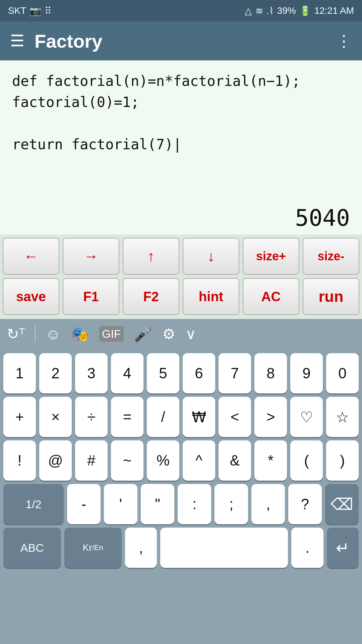  What do you see at coordinates (158, 504) in the screenshot?
I see `key-quote: "` at bounding box center [158, 504].